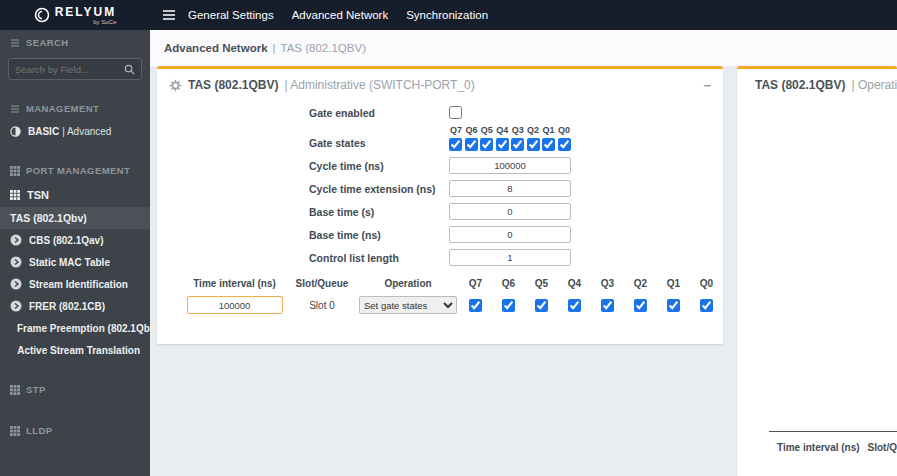  I want to click on base-time-ns-label: Base time (ns), so click(379, 235).